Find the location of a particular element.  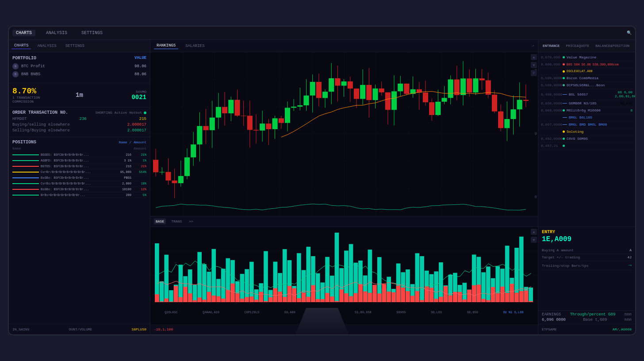

price-name-10: BM6L BMD BM6L BM00 is located at coordinates (601, 125).